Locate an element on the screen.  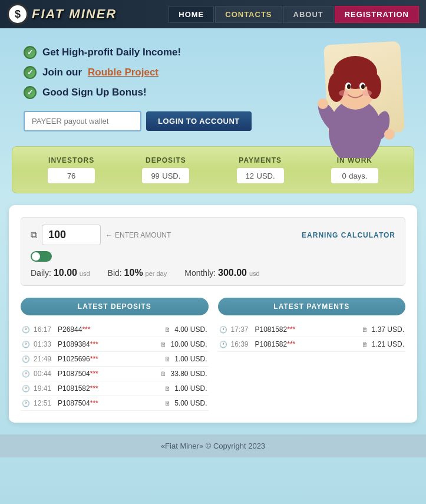
nav-home: HOME is located at coordinates (191, 14).